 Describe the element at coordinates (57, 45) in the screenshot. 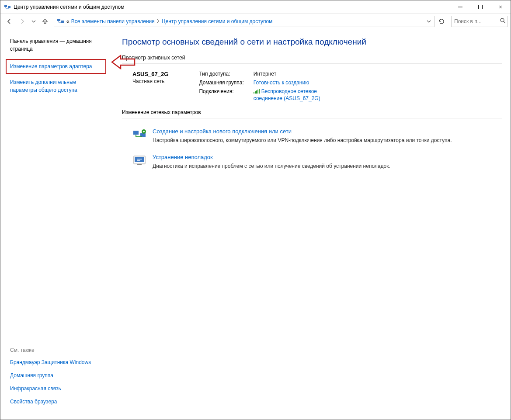

I see `sidebar-home-link: Панель управления — домашняя страница` at that location.